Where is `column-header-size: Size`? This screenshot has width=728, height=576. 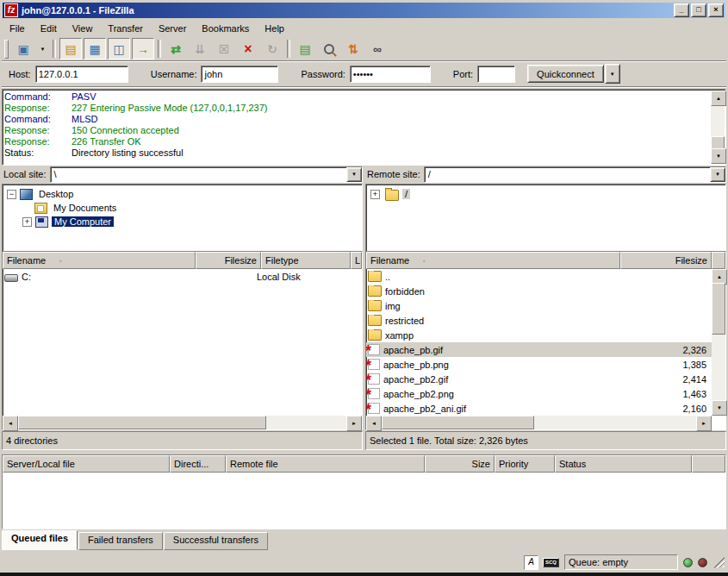 column-header-size: Size is located at coordinates (460, 464).